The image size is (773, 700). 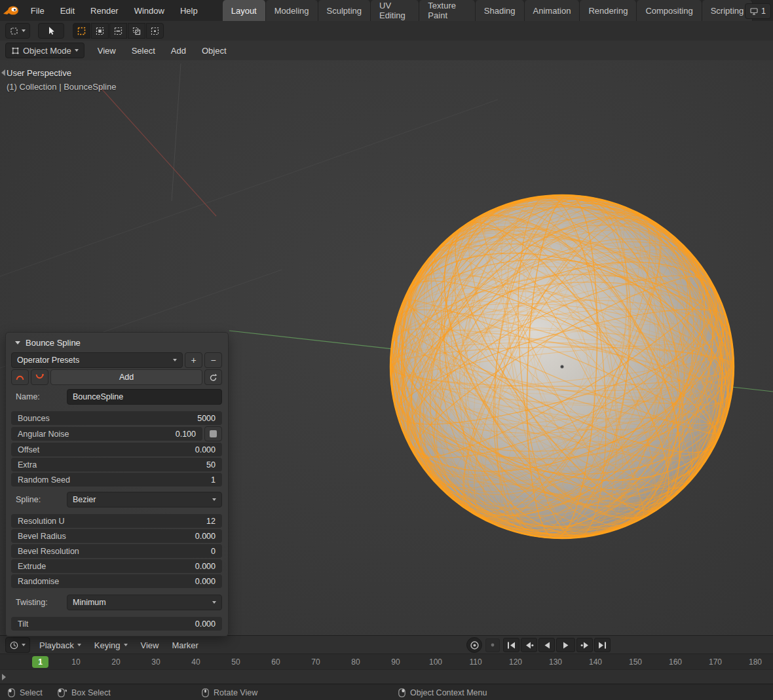 What do you see at coordinates (500, 10) in the screenshot?
I see `tab-shading: Shading` at bounding box center [500, 10].